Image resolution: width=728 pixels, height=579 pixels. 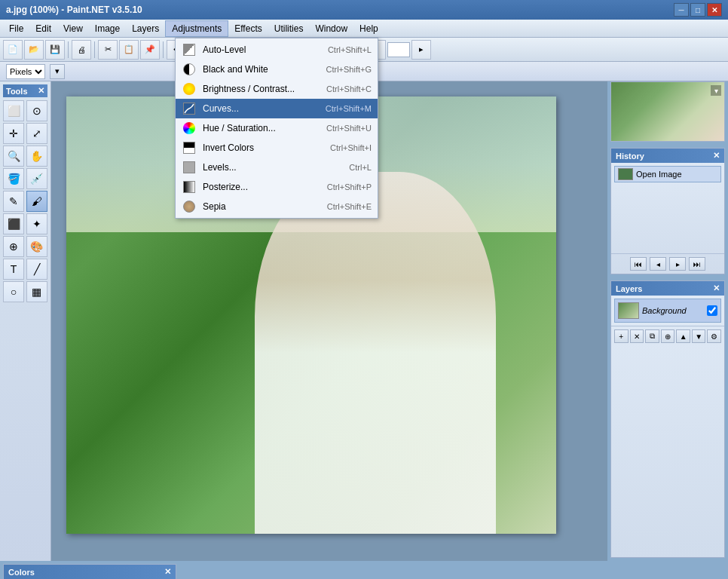 What do you see at coordinates (248, 29) in the screenshot?
I see `menu-effects: Effects` at bounding box center [248, 29].